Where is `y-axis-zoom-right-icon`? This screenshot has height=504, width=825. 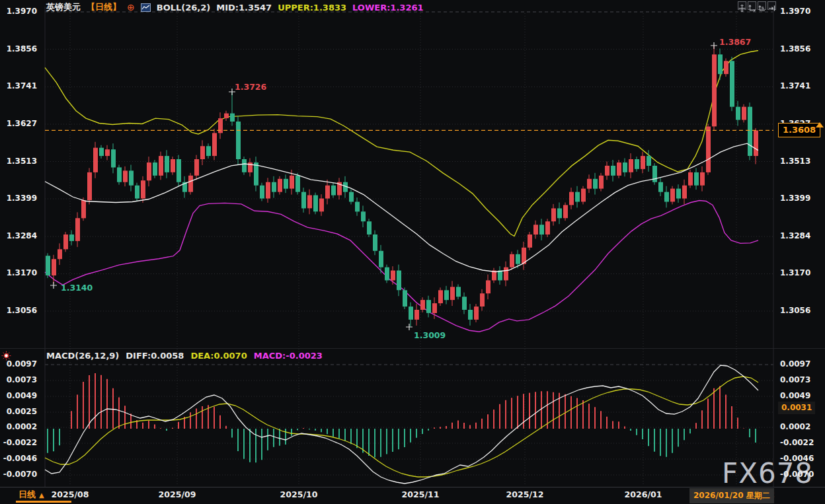 y-axis-zoom-right-icon is located at coordinates (762, 5).